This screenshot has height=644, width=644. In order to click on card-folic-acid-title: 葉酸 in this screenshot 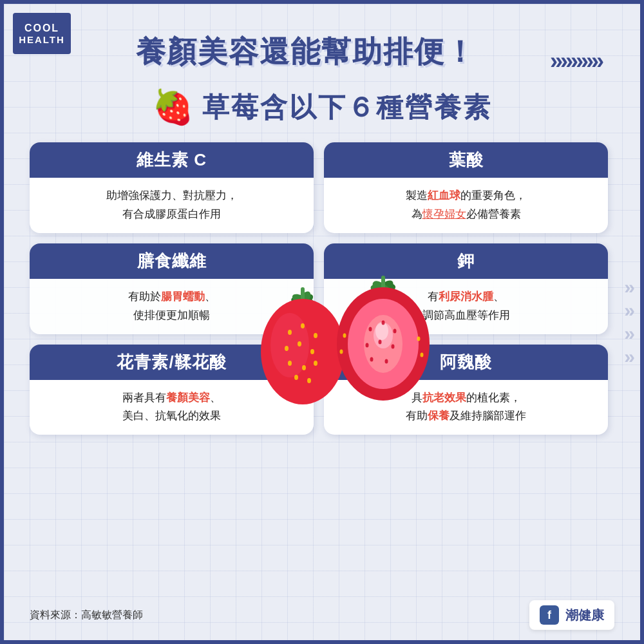, I will do `click(466, 160)`.